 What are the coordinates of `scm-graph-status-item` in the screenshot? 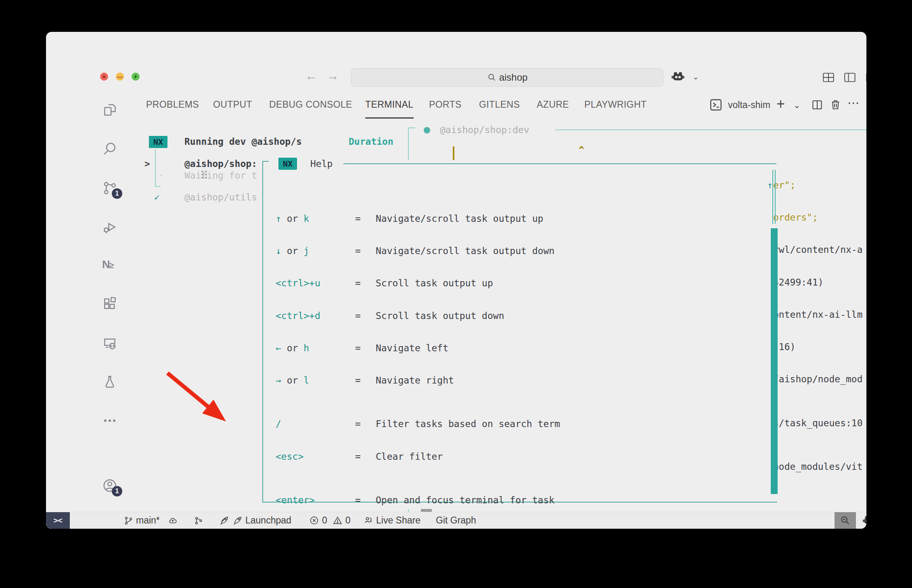 It's located at (199, 520).